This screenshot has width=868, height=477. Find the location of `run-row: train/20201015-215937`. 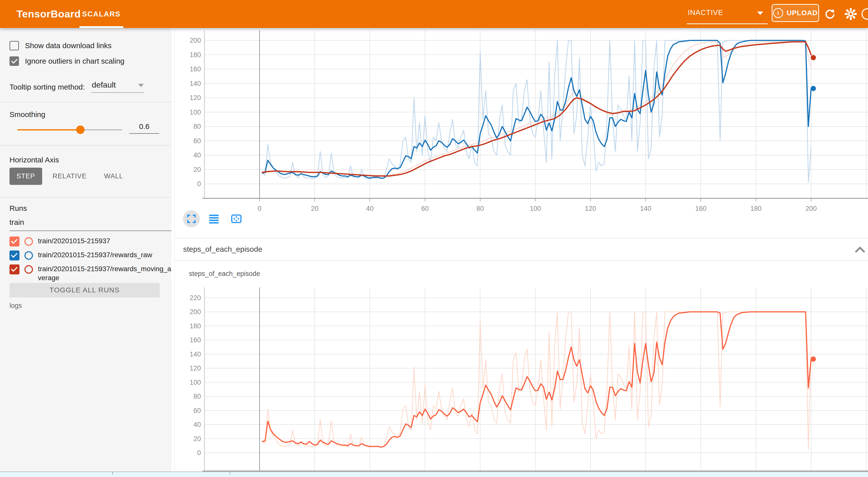

run-row: train/20201015-215937 is located at coordinates (60, 242).